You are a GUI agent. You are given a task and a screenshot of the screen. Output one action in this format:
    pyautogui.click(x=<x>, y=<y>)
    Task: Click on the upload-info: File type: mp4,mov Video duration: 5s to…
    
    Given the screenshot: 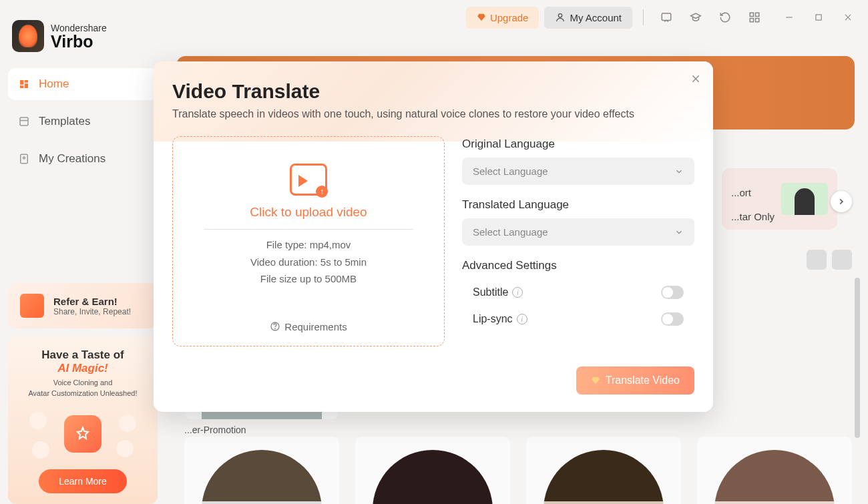 What is the action you would take?
    pyautogui.click(x=308, y=262)
    